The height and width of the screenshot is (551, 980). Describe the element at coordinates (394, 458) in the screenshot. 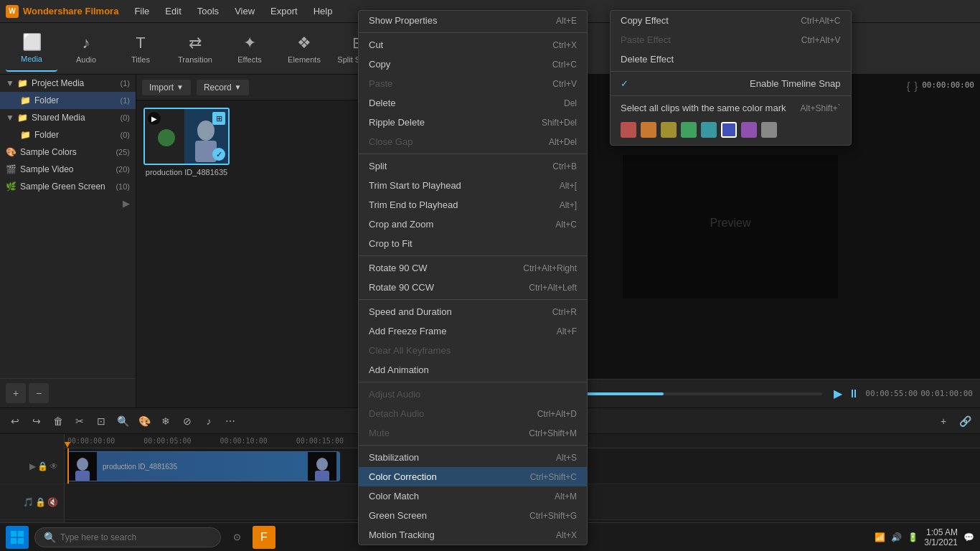

I see `stabilization-label: Stabilization` at that location.